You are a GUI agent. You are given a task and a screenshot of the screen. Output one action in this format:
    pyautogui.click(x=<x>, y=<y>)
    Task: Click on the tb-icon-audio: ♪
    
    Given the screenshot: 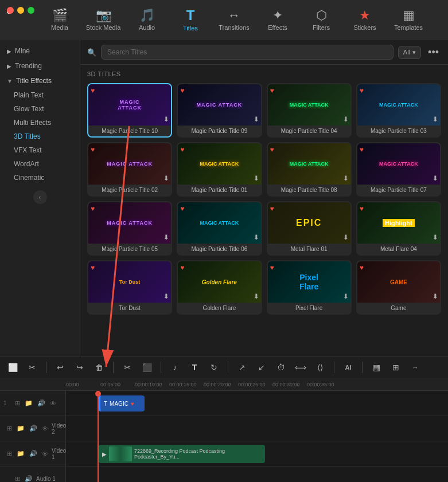 What is the action you would take?
    pyautogui.click(x=175, y=367)
    